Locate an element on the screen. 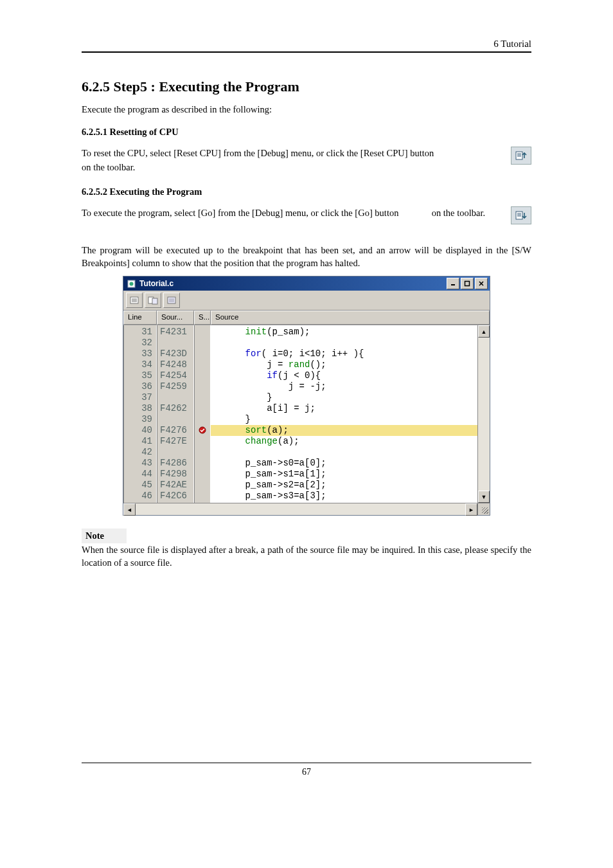 This screenshot has width=613, height=868. scroll-track is located at coordinates (484, 414).